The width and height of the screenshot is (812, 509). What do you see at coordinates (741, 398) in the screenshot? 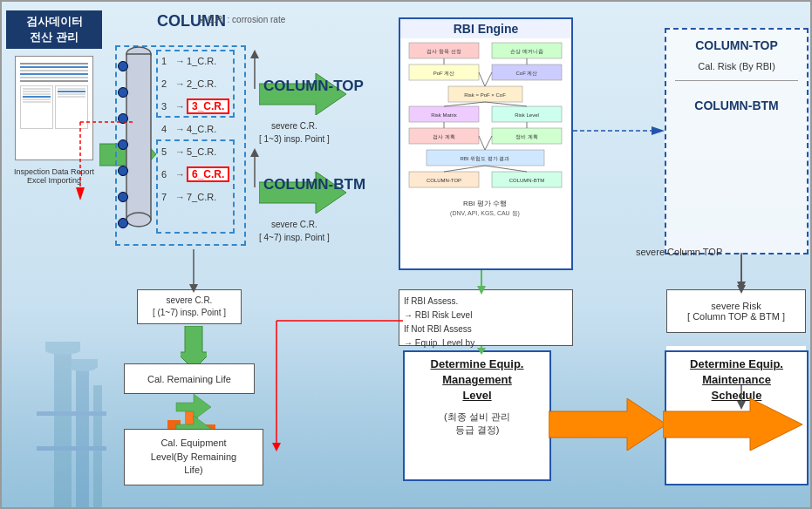
I see `green-arrow-equip-to-determine` at bounding box center [741, 398].